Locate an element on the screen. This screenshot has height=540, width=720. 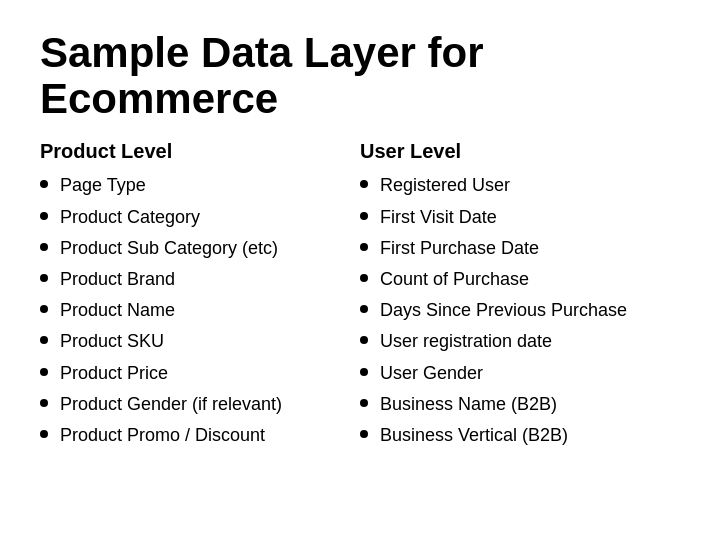
list-item: Product Gender (if relevant) is located at coordinates (200, 404).